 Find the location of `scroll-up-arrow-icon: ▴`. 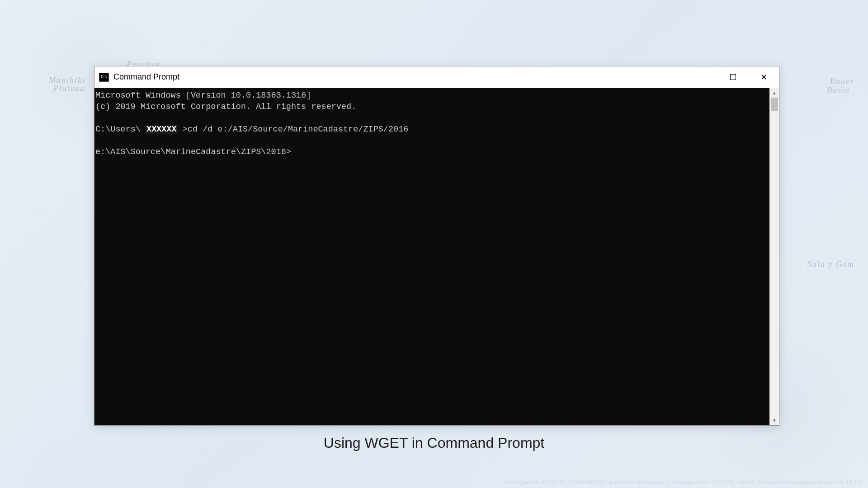

scroll-up-arrow-icon: ▴ is located at coordinates (774, 93).